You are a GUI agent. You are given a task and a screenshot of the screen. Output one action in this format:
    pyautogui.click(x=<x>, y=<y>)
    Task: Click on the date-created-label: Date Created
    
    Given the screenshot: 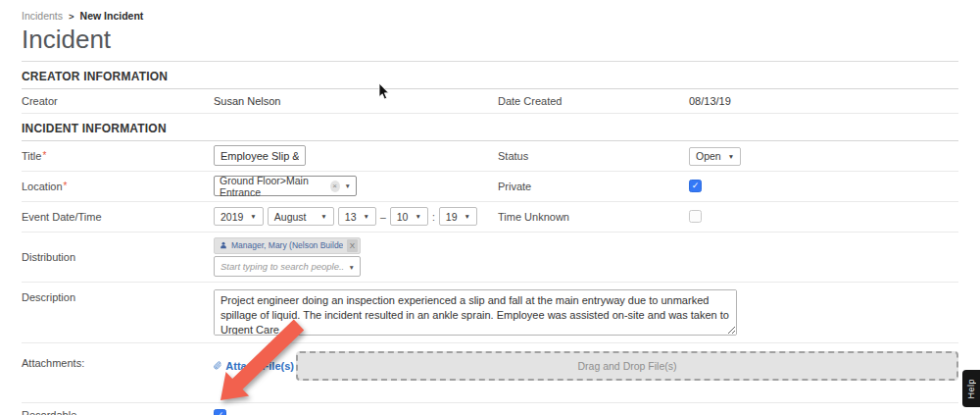 What is the action you would take?
    pyautogui.click(x=594, y=101)
    